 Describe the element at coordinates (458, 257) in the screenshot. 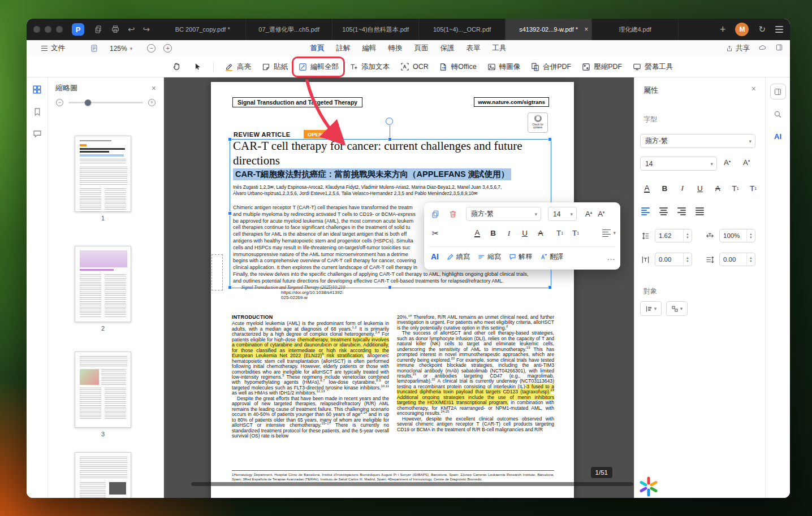

I see `ai-continue-writing-button: 續寫` at that location.